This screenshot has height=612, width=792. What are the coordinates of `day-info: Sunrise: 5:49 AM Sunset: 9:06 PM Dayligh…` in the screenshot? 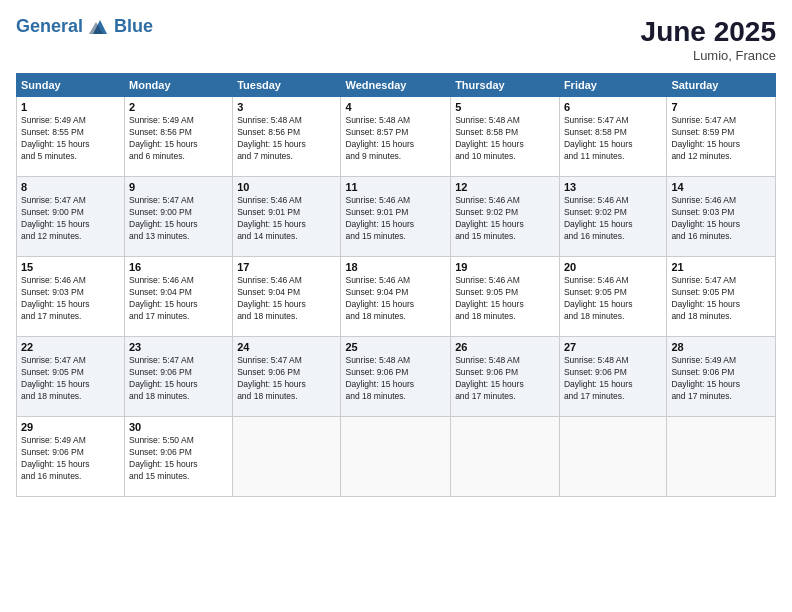 It's located at (70, 459).